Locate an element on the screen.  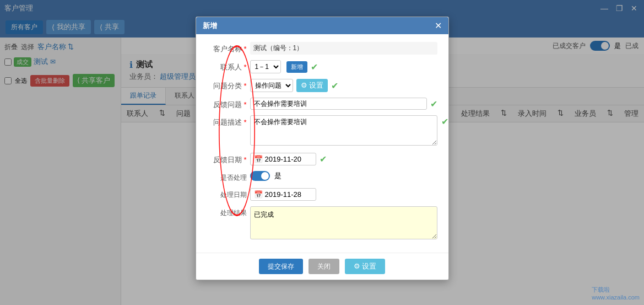
form-row-problem-desc: 问题描述 * 不会操作需要培训 ✔ is located at coordinates (322, 131).